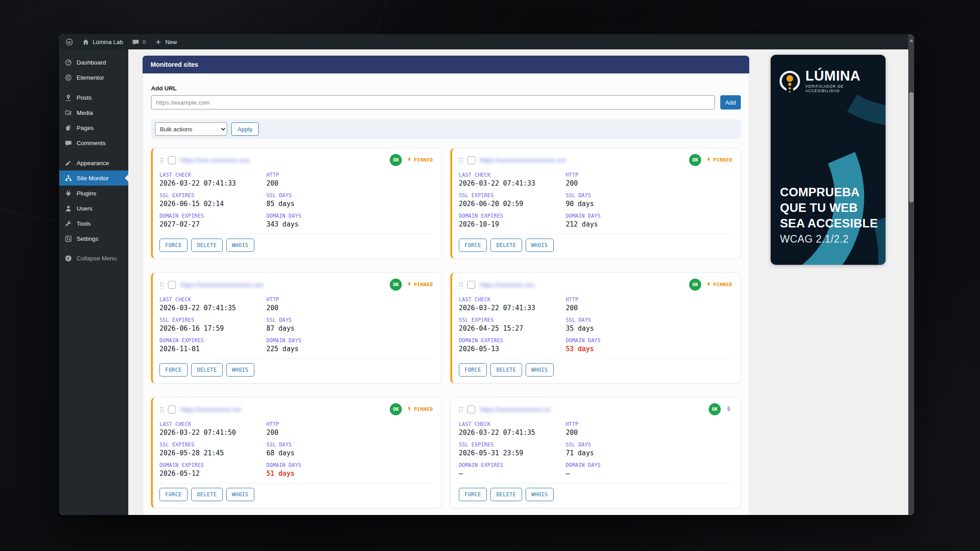  I want to click on site-url-blurred: https://xxxxxxxxxxxxxx.xx, so click(592, 409).